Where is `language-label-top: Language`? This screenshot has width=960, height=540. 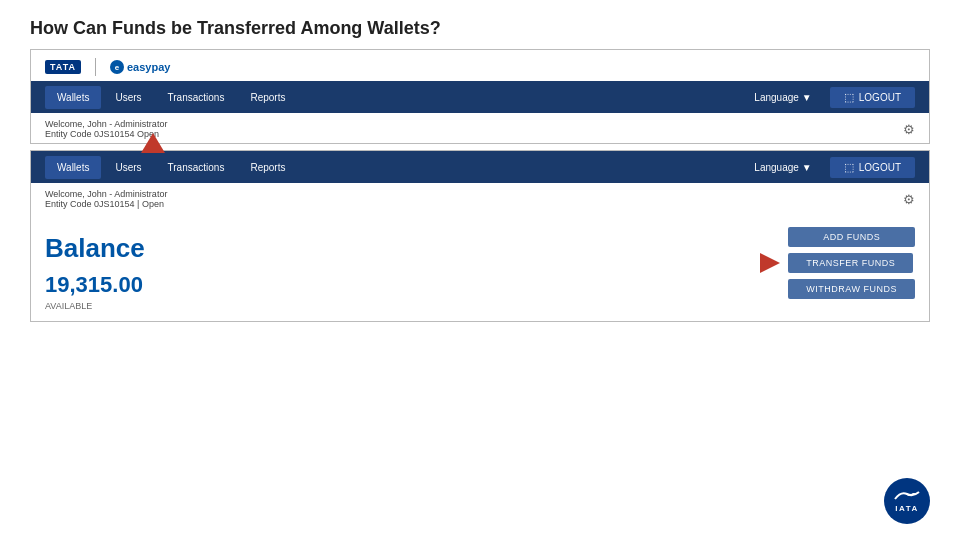
language-label-top: Language is located at coordinates (776, 98).